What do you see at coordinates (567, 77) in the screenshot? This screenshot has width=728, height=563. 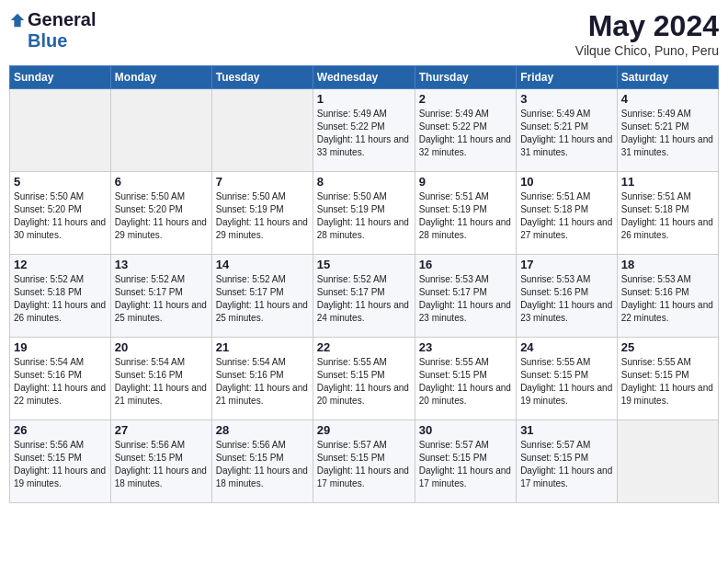 I see `header-friday: Friday` at bounding box center [567, 77].